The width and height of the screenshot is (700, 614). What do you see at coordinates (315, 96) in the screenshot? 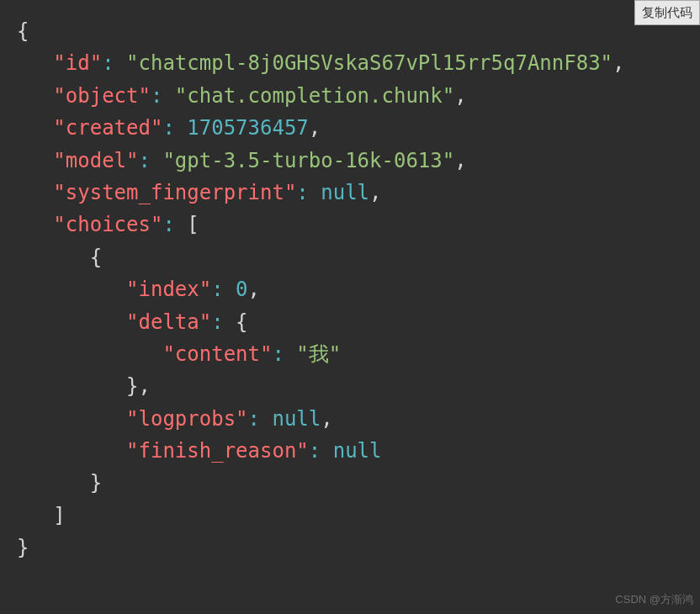
I see `json-string: "chat.completion.chunk"` at bounding box center [315, 96].